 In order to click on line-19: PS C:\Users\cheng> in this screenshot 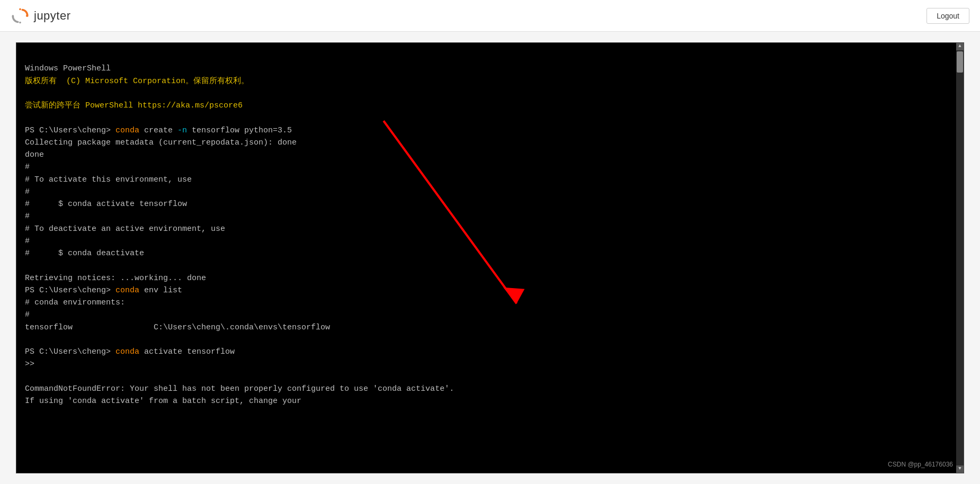, I will do `click(70, 290)`.